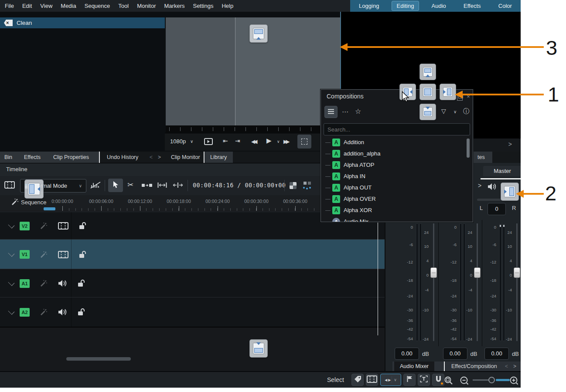 This screenshot has width=566, height=392. I want to click on tab-clip-properties: Clip Properties, so click(71, 157).